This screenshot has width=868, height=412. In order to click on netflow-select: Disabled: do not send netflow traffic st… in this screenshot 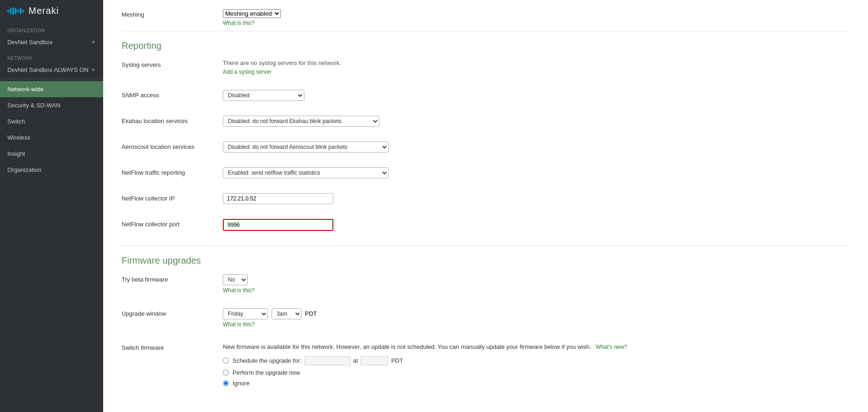, I will do `click(306, 173)`.